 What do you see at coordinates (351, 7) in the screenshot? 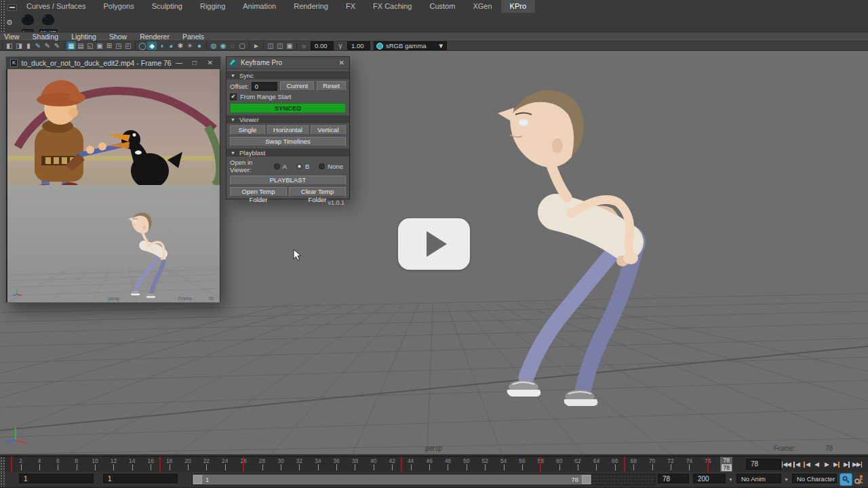
I see `shelf-tab-fx: FX` at bounding box center [351, 7].